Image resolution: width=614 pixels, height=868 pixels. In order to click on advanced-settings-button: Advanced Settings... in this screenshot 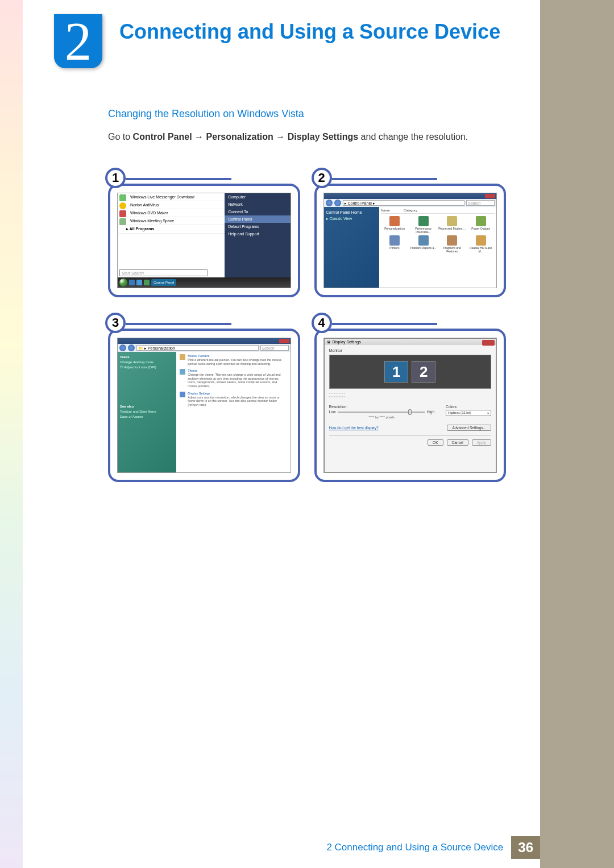, I will do `click(469, 427)`.